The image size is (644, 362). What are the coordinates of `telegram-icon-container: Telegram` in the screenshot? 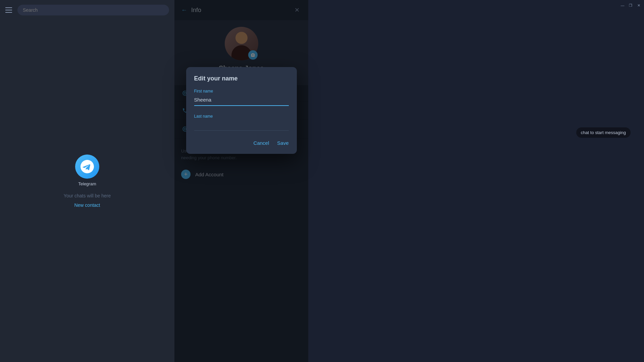 It's located at (87, 170).